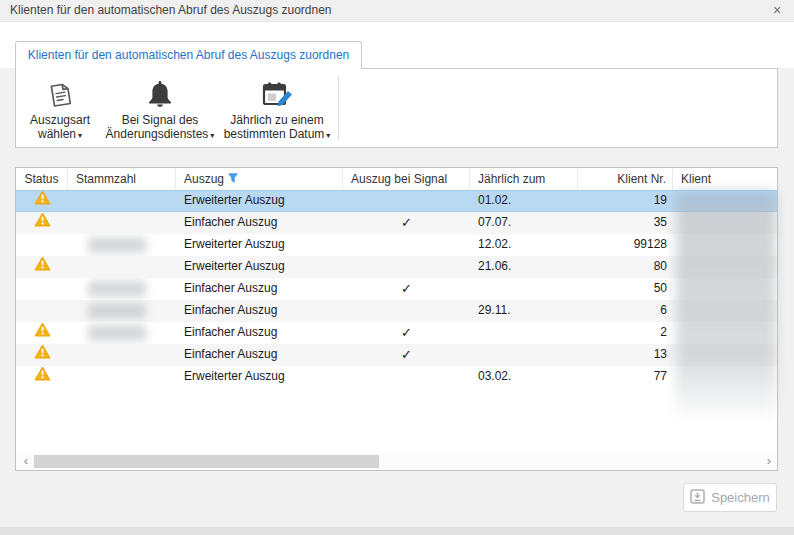 This screenshot has width=794, height=535. What do you see at coordinates (740, 498) in the screenshot?
I see `save-label: Speichern` at bounding box center [740, 498].